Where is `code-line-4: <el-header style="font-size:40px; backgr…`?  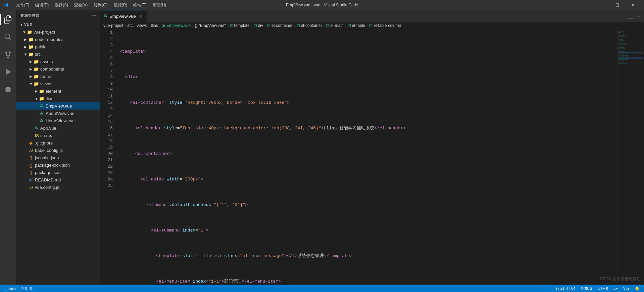 code-line-4: <el-header style="font-size:40px; backgr… is located at coordinates (368, 128).